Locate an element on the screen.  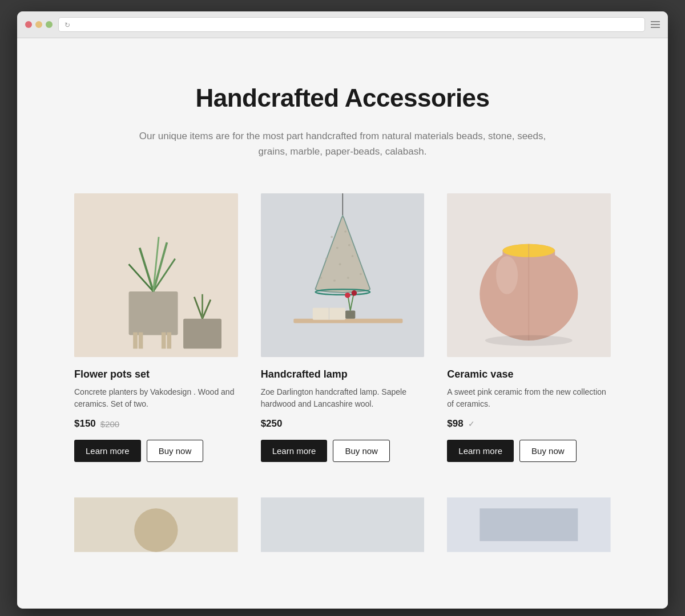
product-img-vase is located at coordinates (529, 275).